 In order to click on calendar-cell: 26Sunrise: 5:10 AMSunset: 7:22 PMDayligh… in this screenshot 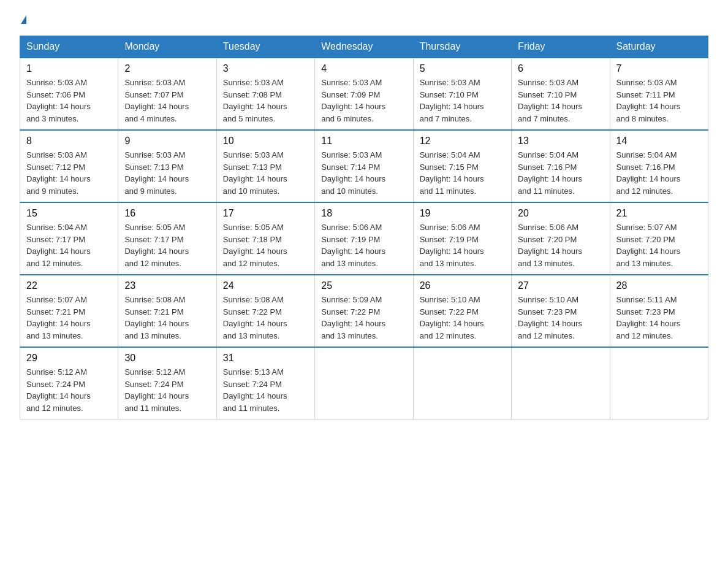, I will do `click(462, 311)`.